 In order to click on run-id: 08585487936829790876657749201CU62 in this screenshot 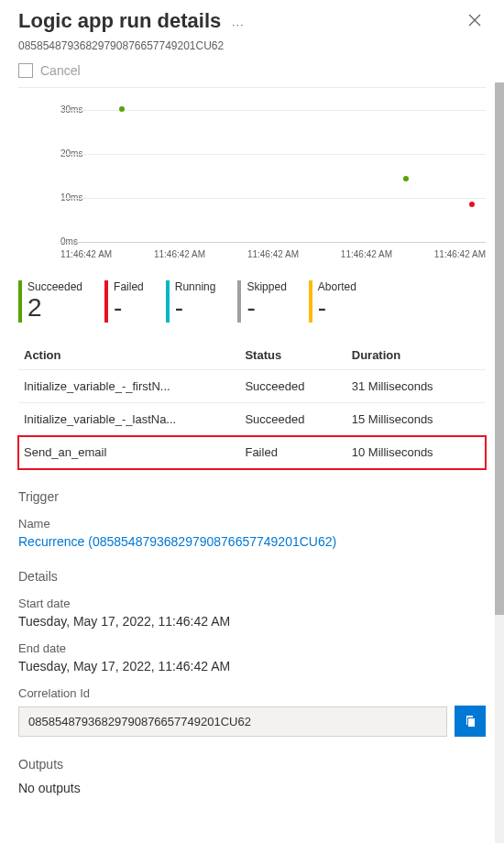, I will do `click(252, 46)`.